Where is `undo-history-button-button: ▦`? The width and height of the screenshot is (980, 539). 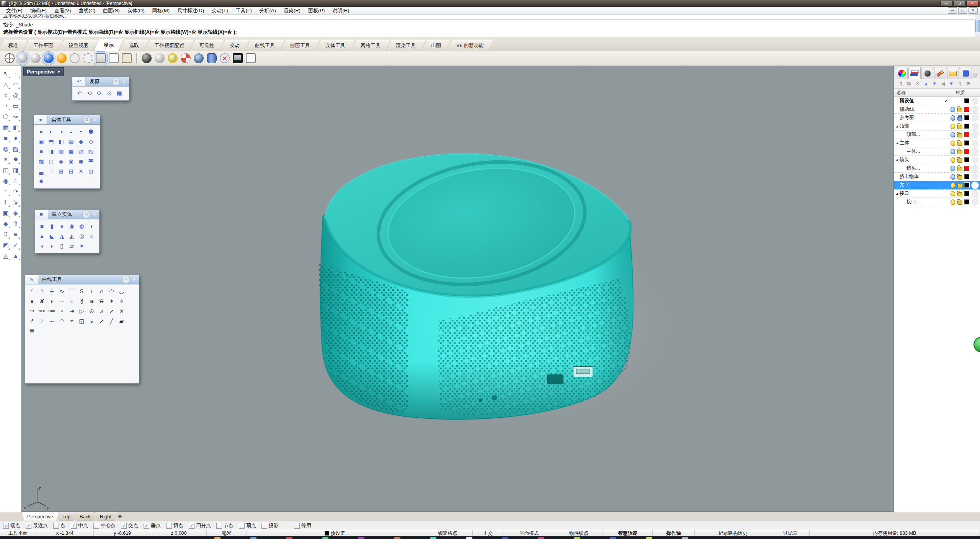
undo-history-button-button: ▦ is located at coordinates (119, 93).